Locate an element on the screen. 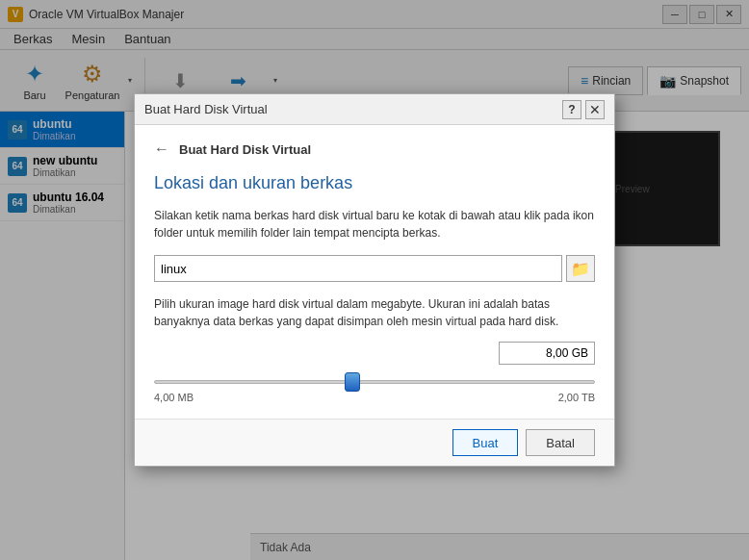 Image resolution: width=749 pixels, height=560 pixels. modal-help-button: ? is located at coordinates (572, 110).